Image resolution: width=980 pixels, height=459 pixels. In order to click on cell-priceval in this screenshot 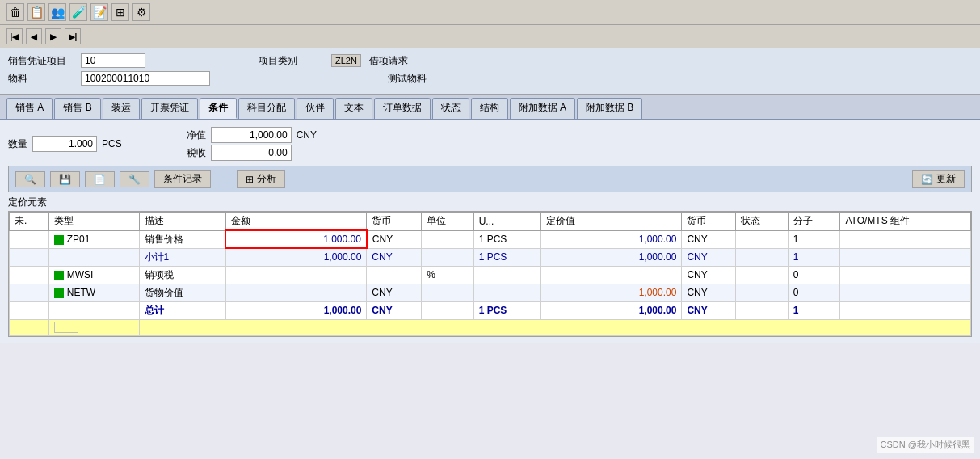, I will do `click(611, 275)`.